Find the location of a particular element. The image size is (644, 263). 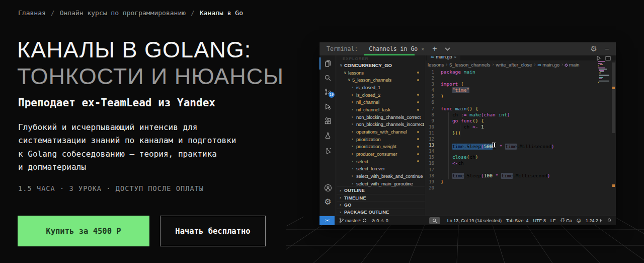

scrollbar-handle is located at coordinates (614, 98).